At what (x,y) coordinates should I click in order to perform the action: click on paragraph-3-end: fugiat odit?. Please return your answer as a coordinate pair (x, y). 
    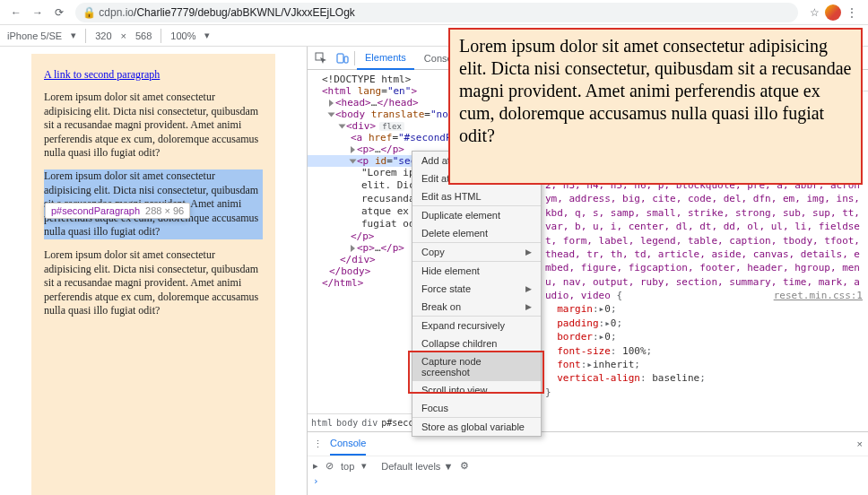
    Looking at the image, I should click on (135, 310).